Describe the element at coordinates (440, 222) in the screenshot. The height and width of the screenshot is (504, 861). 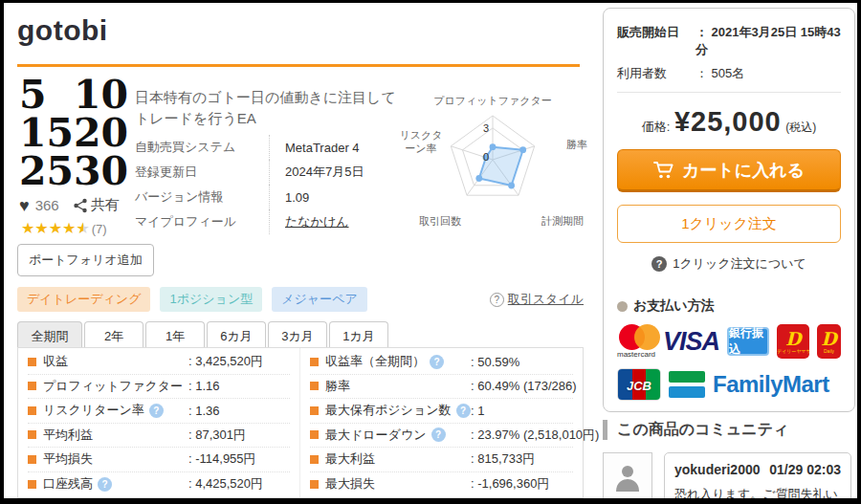
I see `radar-axis-label: 取引回数` at that location.